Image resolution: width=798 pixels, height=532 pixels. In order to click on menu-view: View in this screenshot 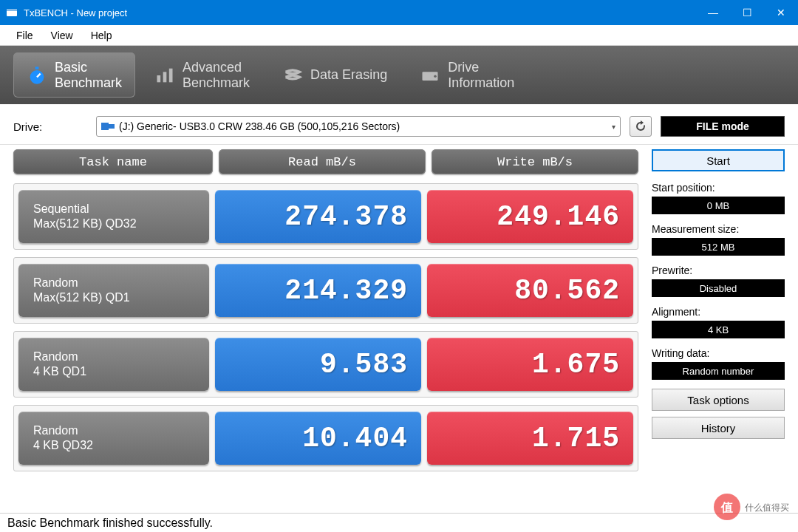, I will do `click(62, 35)`.